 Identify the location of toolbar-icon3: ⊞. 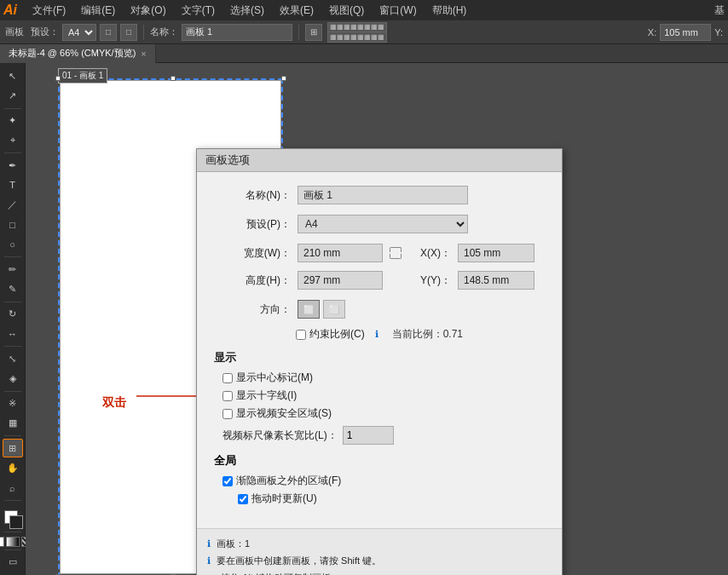
(314, 32).